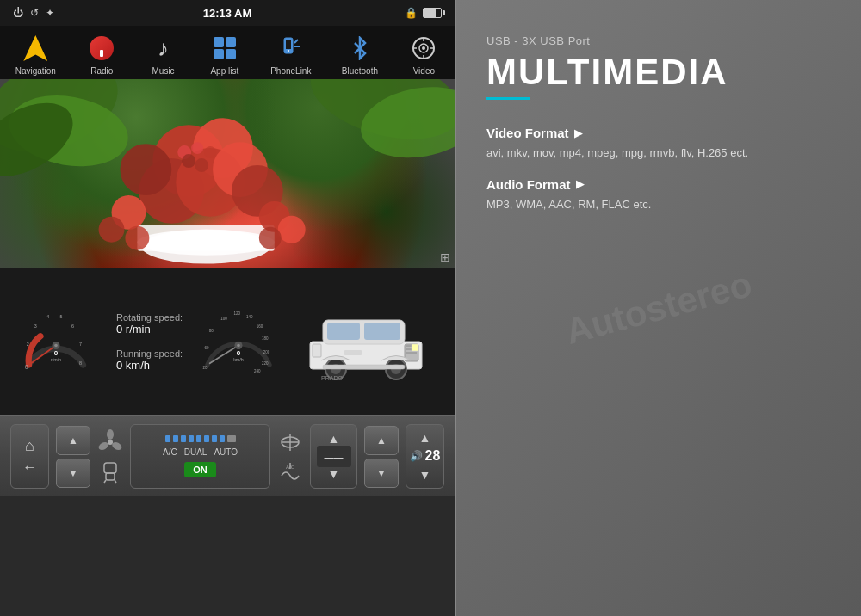  Describe the element at coordinates (102, 48) in the screenshot. I see `radio-icon` at that location.